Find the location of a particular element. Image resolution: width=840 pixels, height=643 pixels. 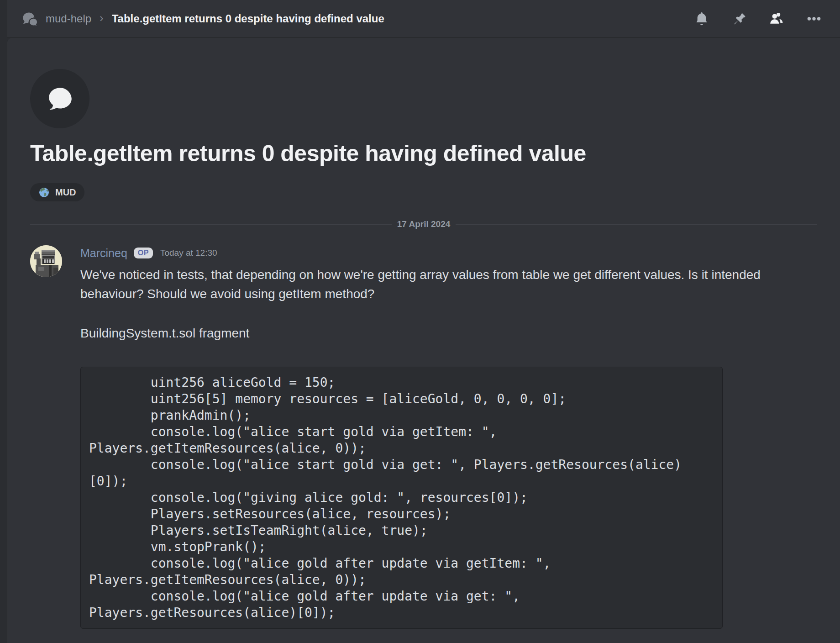

message-text: We've noticed in tests, that depending o… is located at coordinates (441, 285).